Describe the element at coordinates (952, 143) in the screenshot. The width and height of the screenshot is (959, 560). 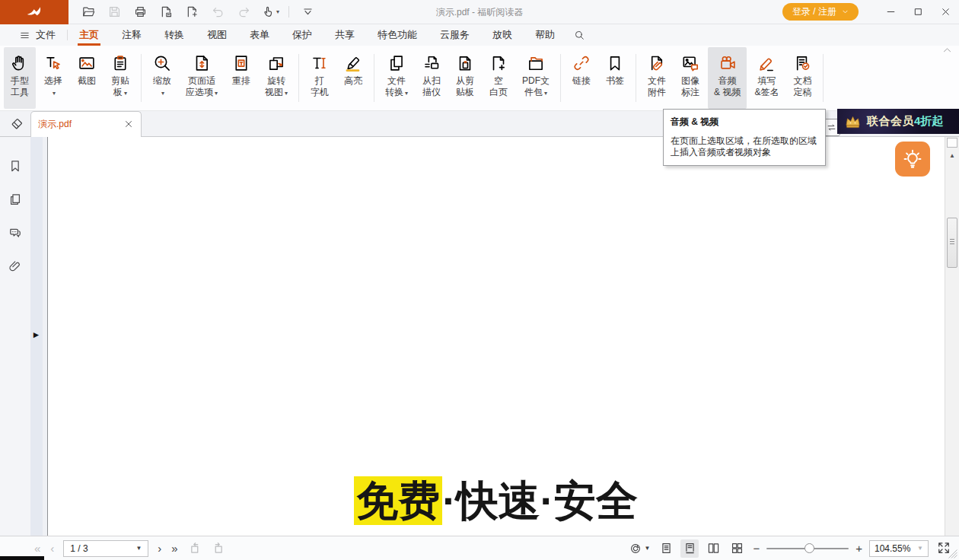
I see `scrollbar-top-button` at that location.